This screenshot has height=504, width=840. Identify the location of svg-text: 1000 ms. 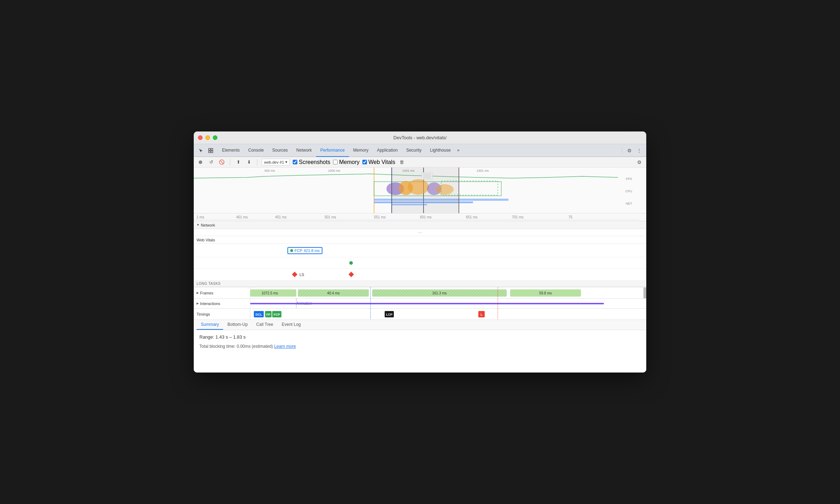
(334, 171).